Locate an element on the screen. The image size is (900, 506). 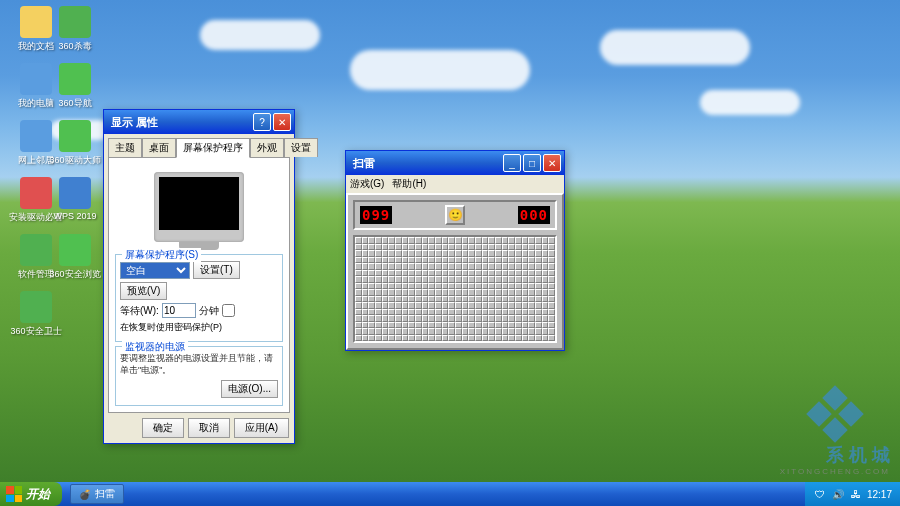
display-properties-window: 显示 属性 ? ✕ 主题桌面屏幕保护程序外观设置 屏幕保护程序(S) 空白 设置… is located at coordinates (199, 276).